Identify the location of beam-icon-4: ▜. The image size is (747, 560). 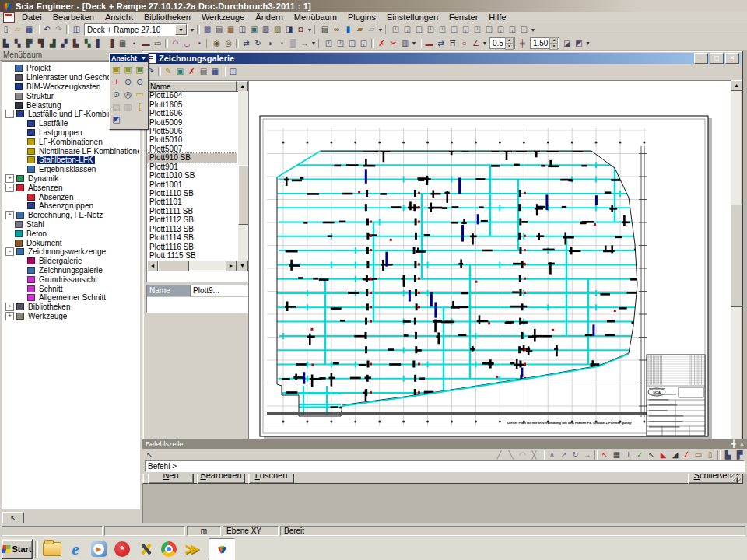
(40, 44).